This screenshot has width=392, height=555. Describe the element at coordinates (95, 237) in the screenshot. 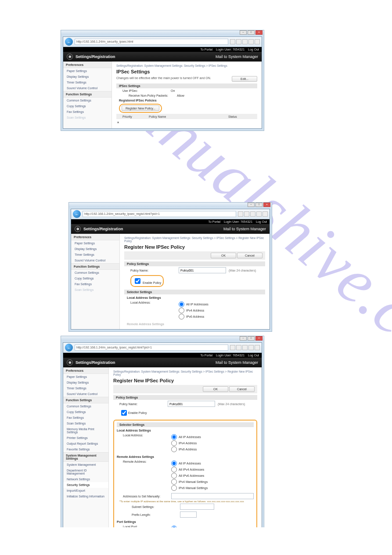

I see `sidebar-header-preferences: Preferences` at that location.